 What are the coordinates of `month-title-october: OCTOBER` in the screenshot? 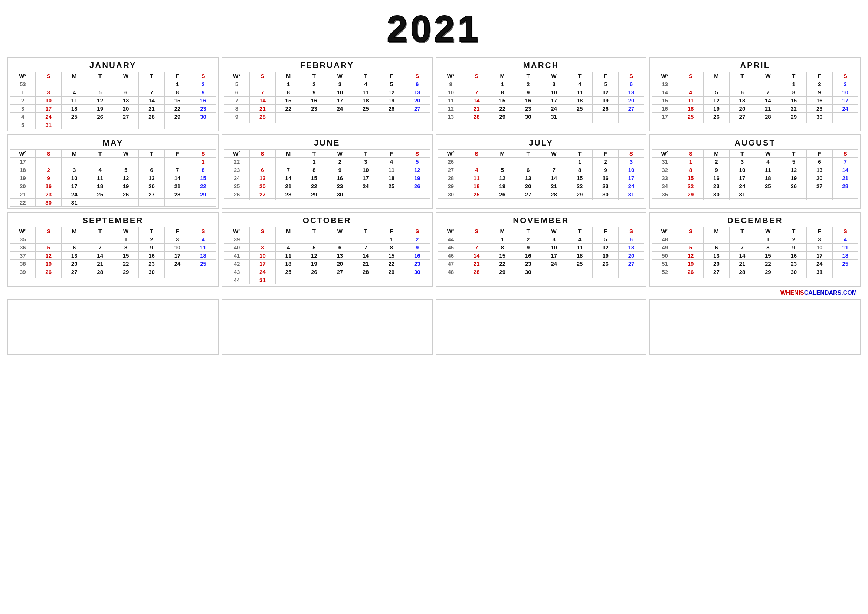 It's located at (327, 221).